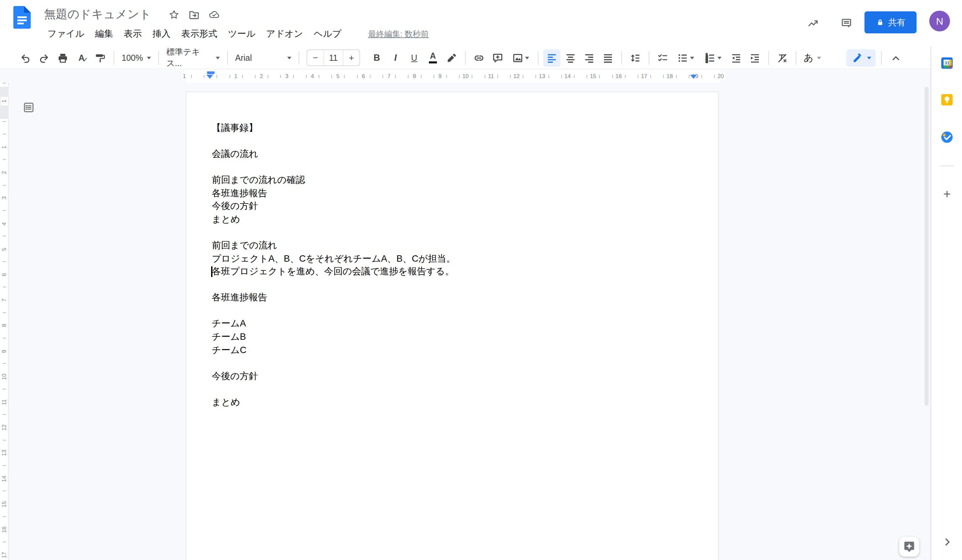 This screenshot has height=560, width=962. Describe the element at coordinates (947, 194) in the screenshot. I see `get-addons-button: +` at that location.